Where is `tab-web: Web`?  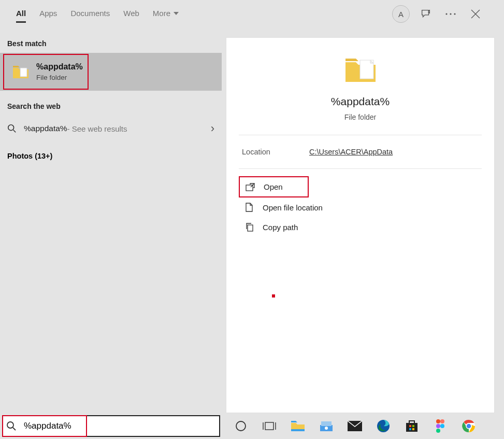
tab-web: Web is located at coordinates (132, 15).